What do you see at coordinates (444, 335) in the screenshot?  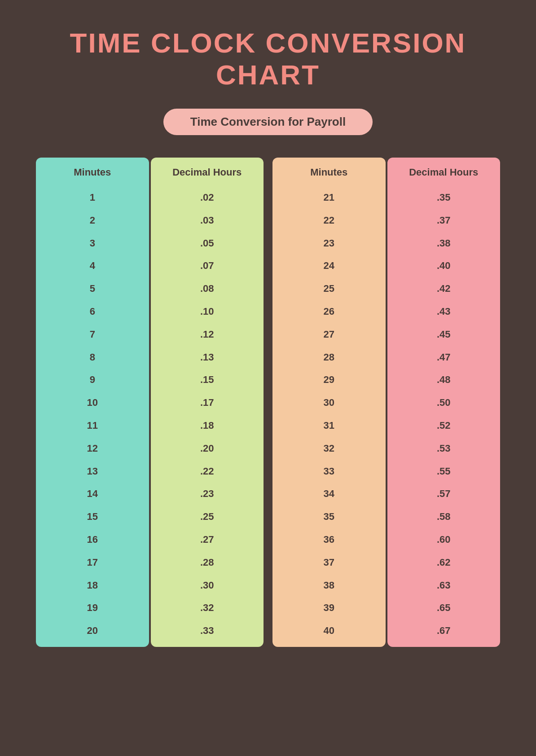 I see `table-row: .45` at bounding box center [444, 335].